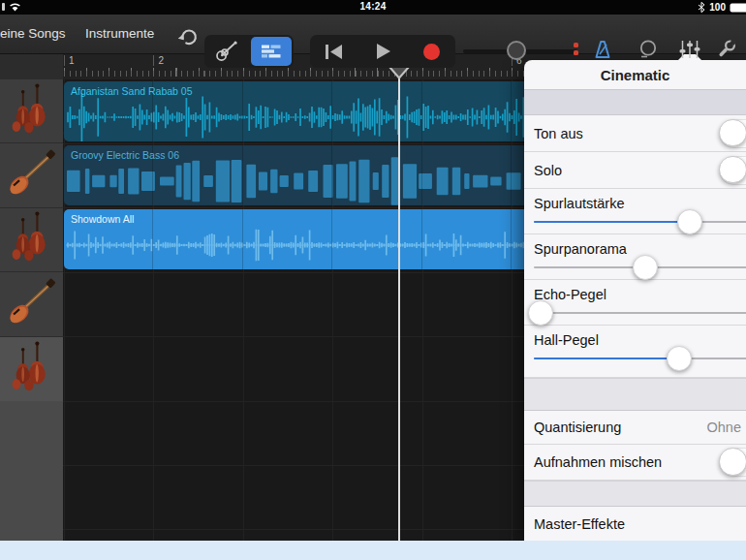 The image size is (746, 560). I want to click on transport-controls, so click(383, 51).